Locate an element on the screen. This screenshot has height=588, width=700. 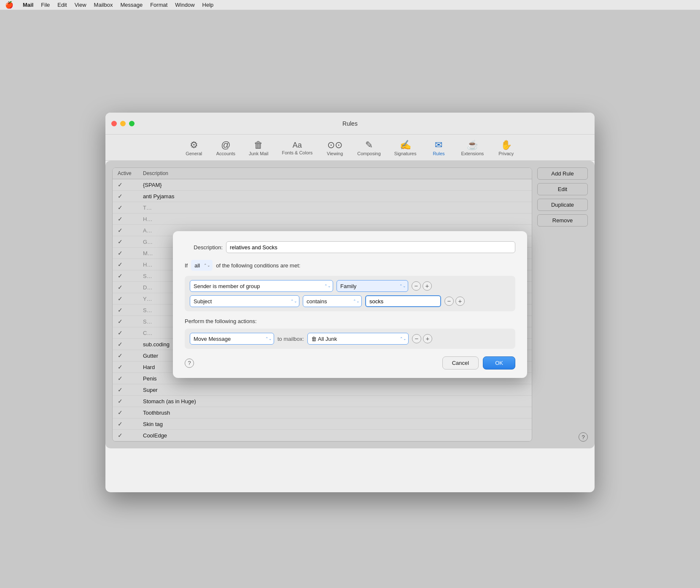
minimize-button is located at coordinates (123, 123).